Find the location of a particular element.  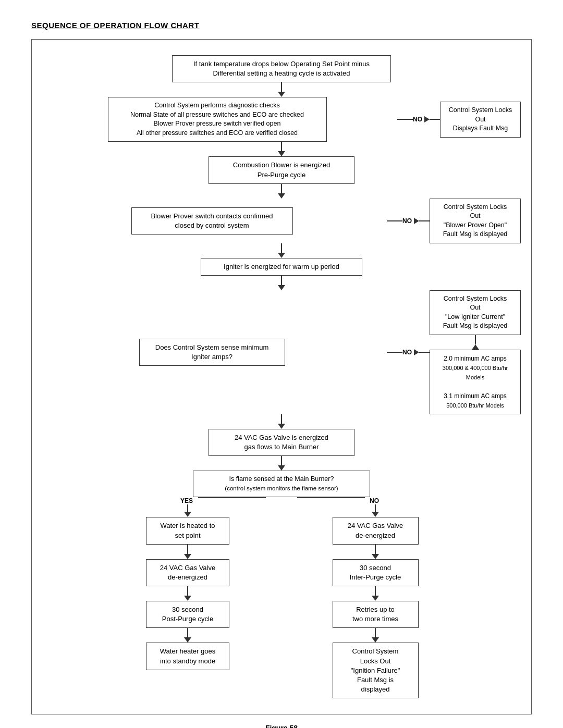

prover-box: Blower Prover switch contacts confirmedc… is located at coordinates (212, 221).